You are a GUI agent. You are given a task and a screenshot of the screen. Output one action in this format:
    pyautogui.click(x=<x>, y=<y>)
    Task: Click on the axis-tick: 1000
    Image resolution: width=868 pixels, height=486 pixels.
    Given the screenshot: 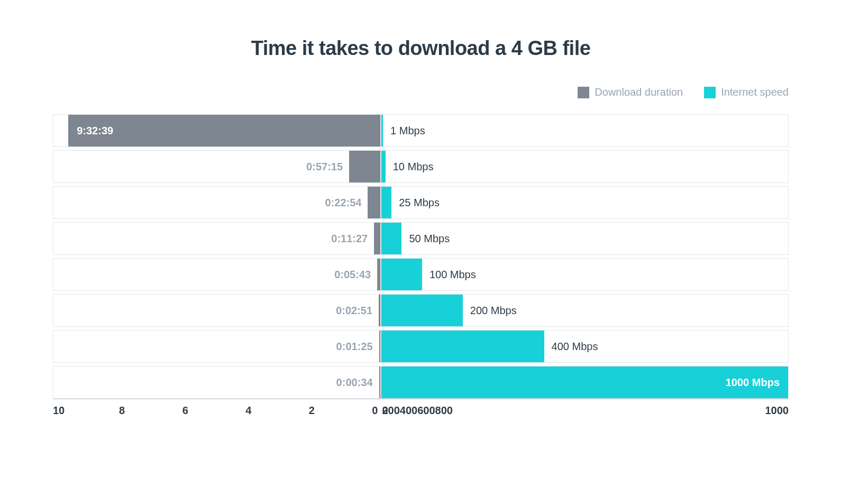 What is the action you would take?
    pyautogui.click(x=778, y=410)
    